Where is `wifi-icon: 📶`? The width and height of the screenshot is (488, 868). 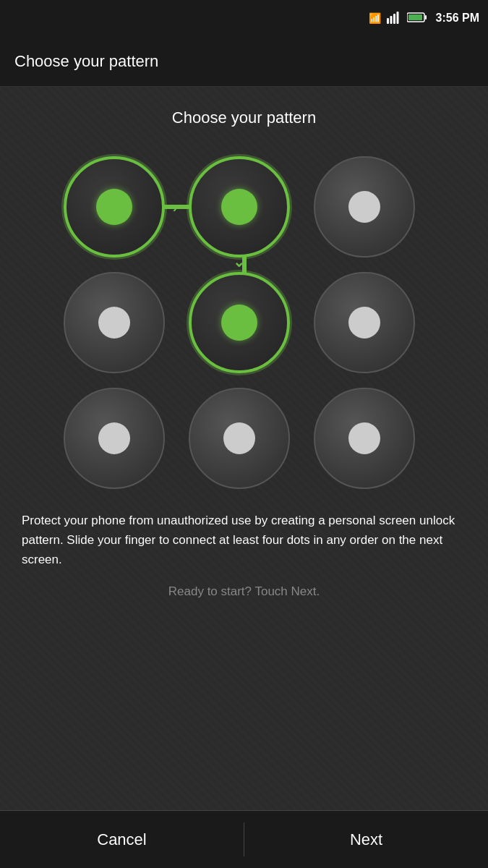
wifi-icon: 📶 is located at coordinates (374, 18).